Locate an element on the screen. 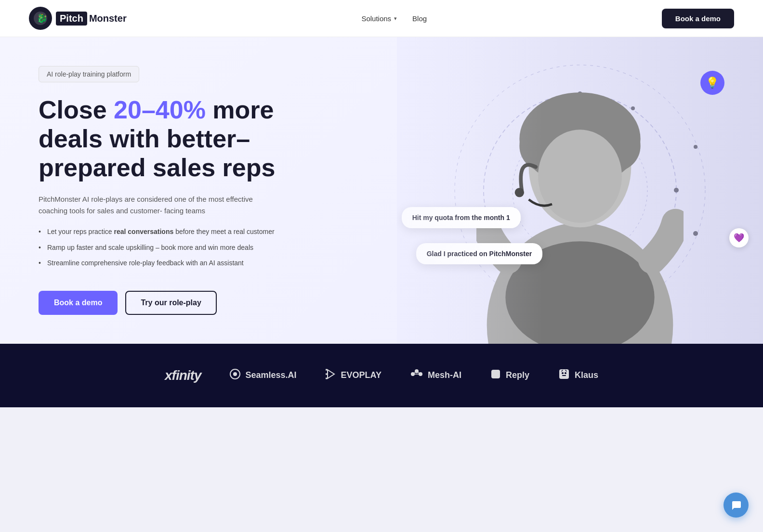 Image resolution: width=763 pixels, height=532 pixels. logos-section: xfinity Seamless.AI EVOPLAY Mesh-AI is located at coordinates (382, 376).